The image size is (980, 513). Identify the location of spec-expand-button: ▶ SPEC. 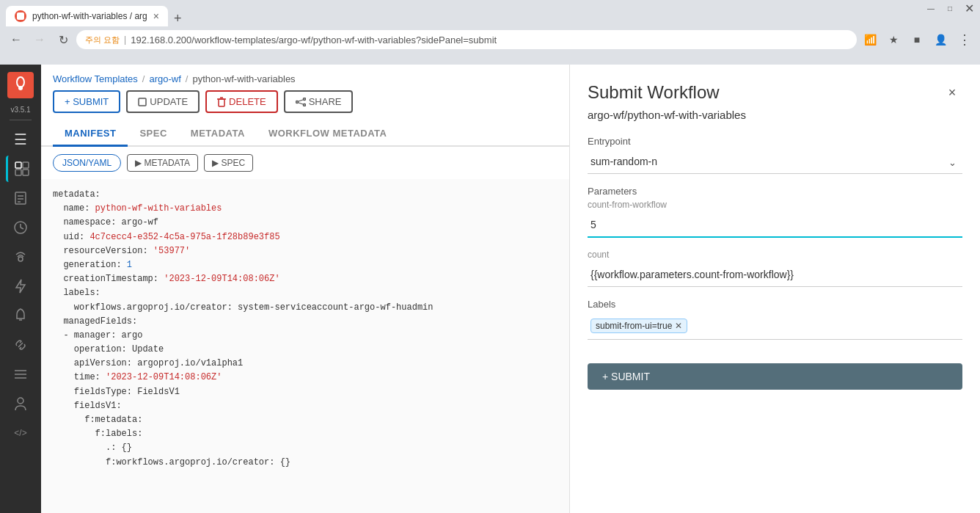
(229, 163).